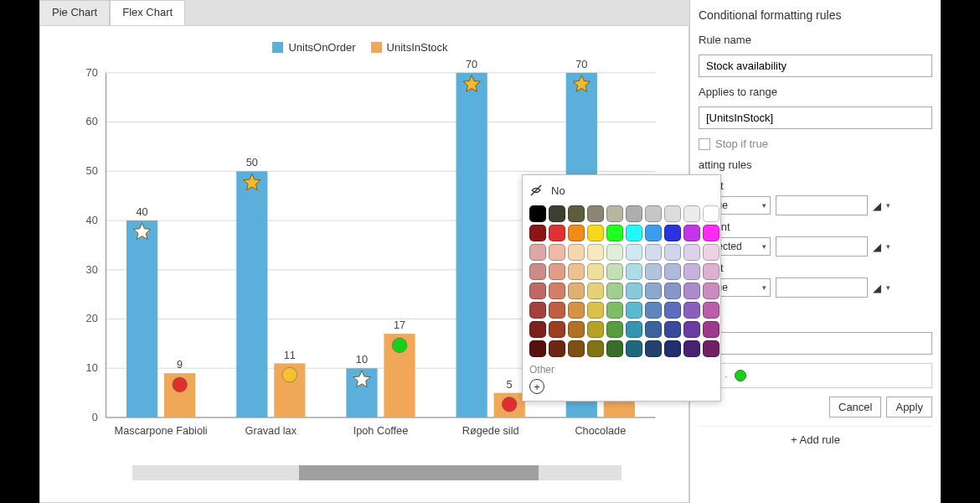  What do you see at coordinates (816, 144) in the screenshot?
I see `stop-if-true-row: Stop if true` at bounding box center [816, 144].